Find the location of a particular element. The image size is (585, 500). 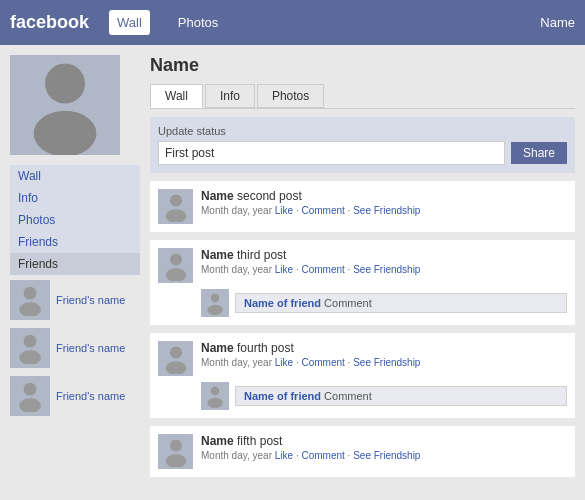

status-area: Update status Share is located at coordinates (362, 145).